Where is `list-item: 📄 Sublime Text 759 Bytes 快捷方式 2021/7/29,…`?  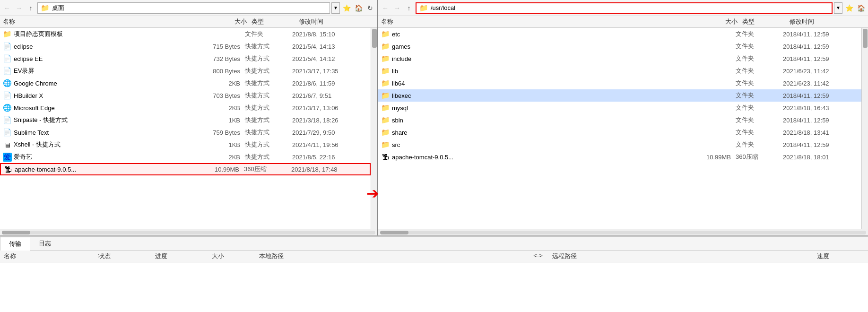
list-item: 📄 Sublime Text 759 Bytes 快捷方式 2021/7/29,… is located at coordinates (185, 132).